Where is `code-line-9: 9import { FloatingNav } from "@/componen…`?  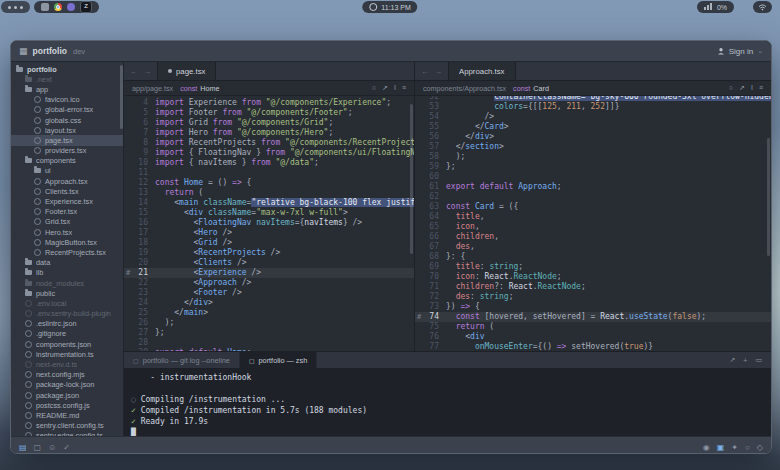
code-line-9: 9import { FloatingNav } from "@/componen… is located at coordinates (269, 153).